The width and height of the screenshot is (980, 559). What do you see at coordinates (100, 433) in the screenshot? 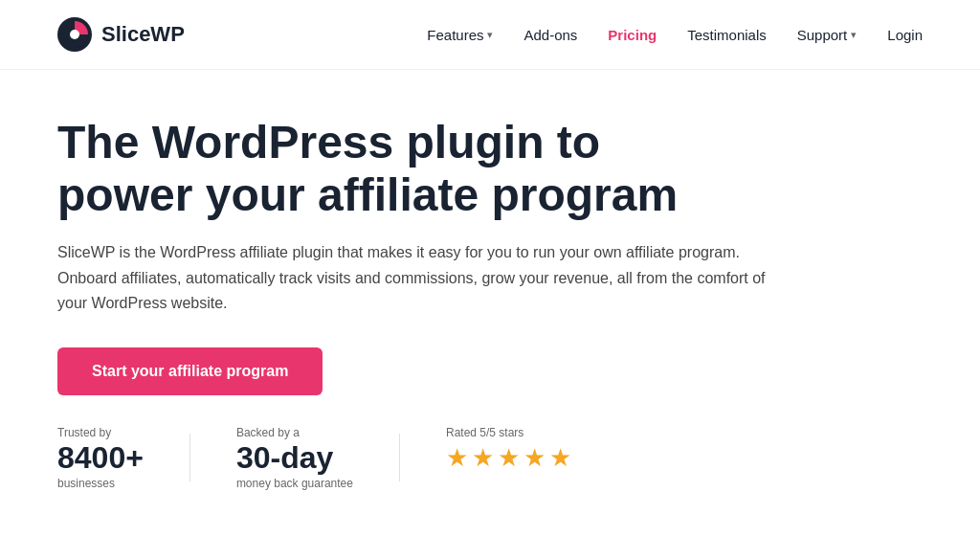
I see `stat-trusted-label: Trusted by` at bounding box center [100, 433].